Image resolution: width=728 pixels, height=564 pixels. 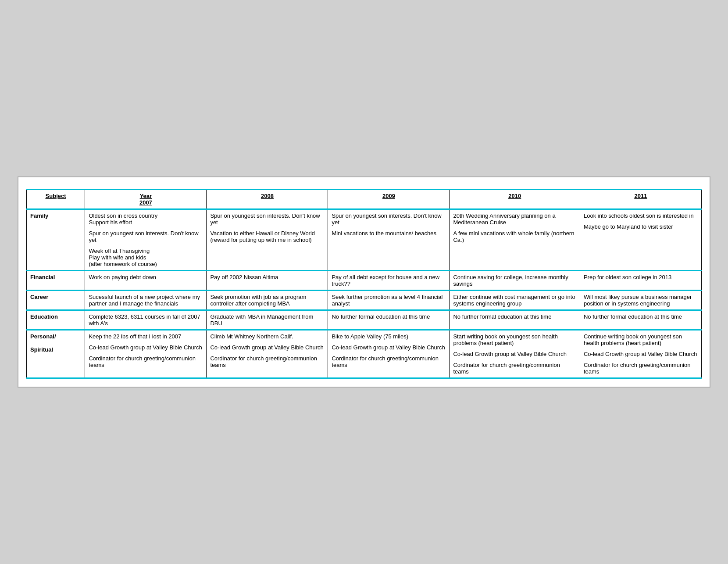 What do you see at coordinates (364, 199) in the screenshot?
I see `header-row: Subject Year 2007 2008 2009 2010 2011` at bounding box center [364, 199].